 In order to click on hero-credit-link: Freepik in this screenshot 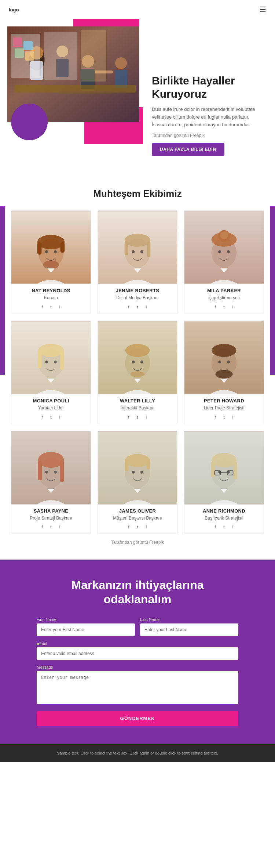, I will do `click(197, 135)`.